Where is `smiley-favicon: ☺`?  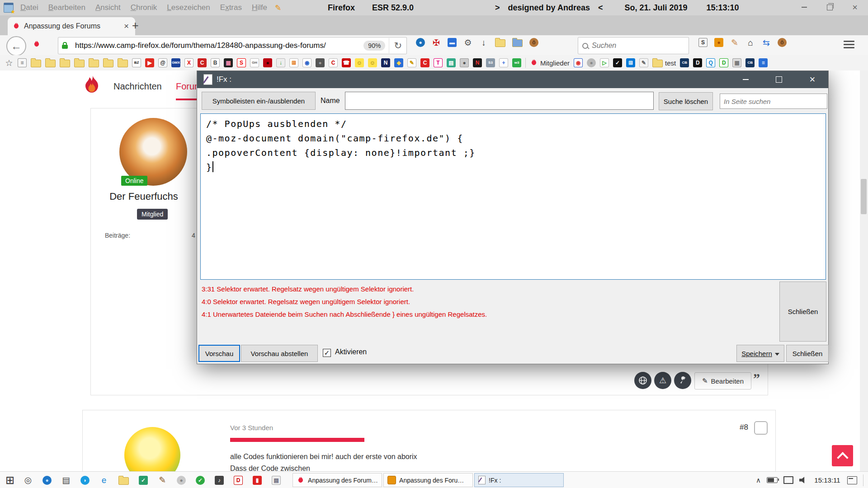
smiley-favicon: ☺ is located at coordinates (359, 63).